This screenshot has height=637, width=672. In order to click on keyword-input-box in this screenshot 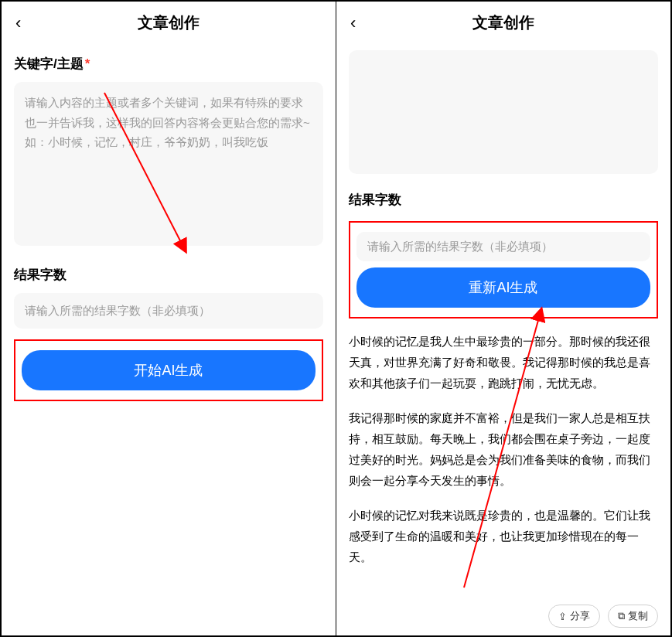, I will do `click(169, 164)`.